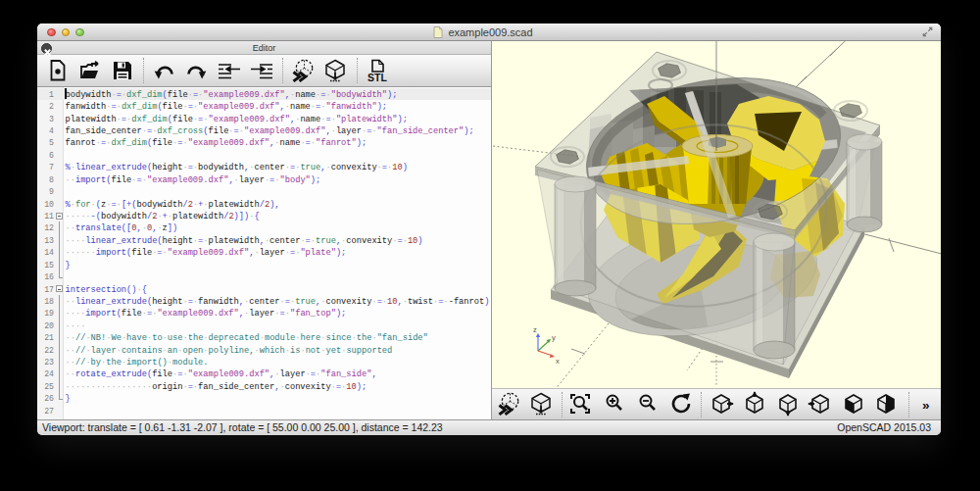  I want to click on svg-text: STL, so click(377, 77).